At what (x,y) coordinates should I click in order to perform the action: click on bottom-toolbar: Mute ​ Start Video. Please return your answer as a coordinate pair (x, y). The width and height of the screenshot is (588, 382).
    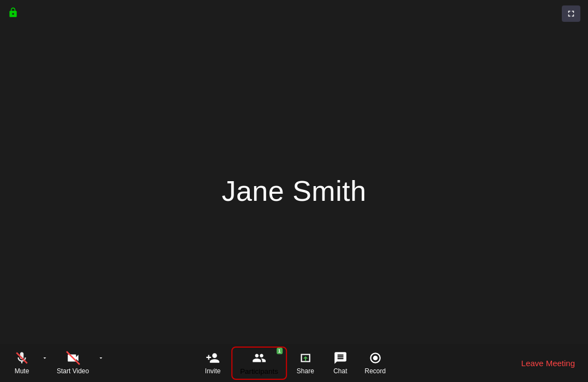
    Looking at the image, I should click on (294, 363).